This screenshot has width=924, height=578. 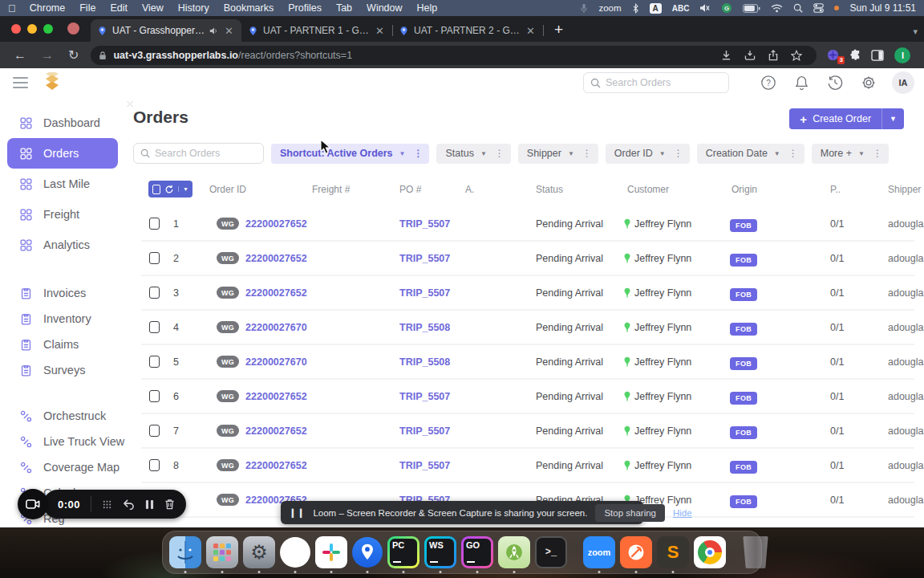 I want to click on mic-status-icon, so click(x=584, y=8).